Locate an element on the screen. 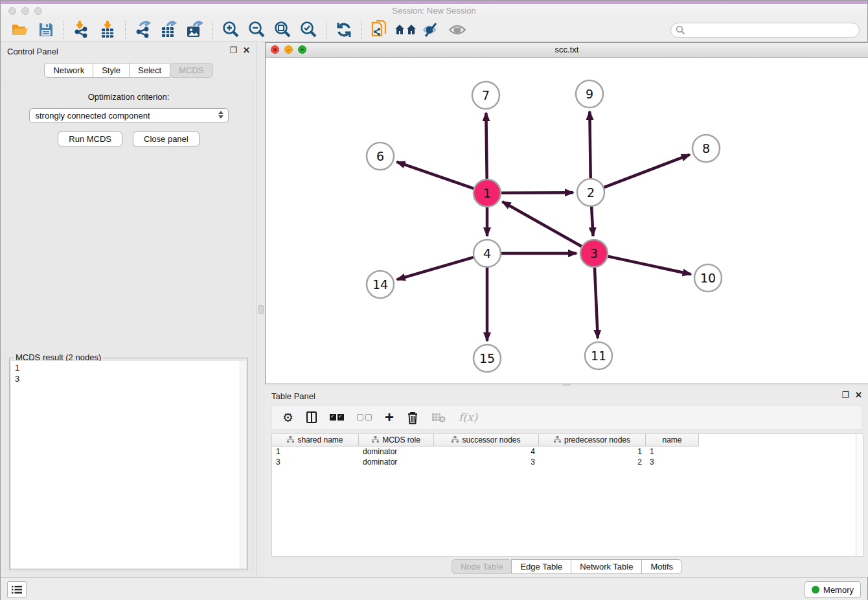 This screenshot has height=600, width=868. tab-select: Select is located at coordinates (150, 70).